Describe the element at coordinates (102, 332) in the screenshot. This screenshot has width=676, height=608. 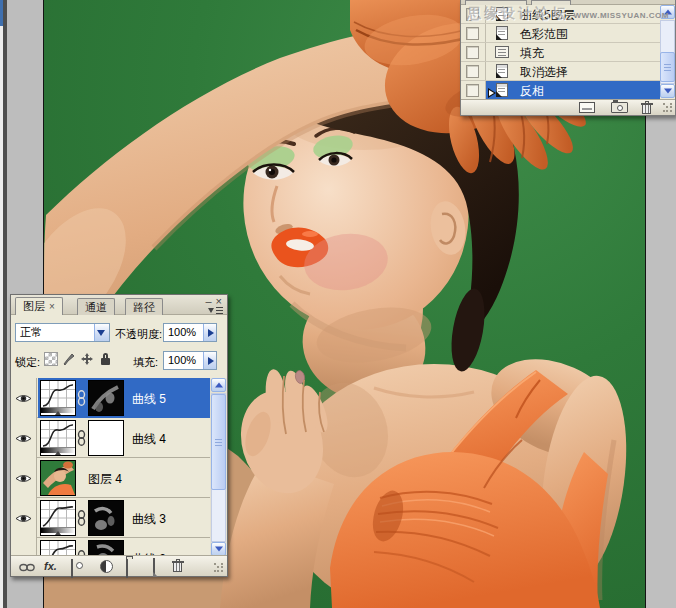
I see `dropdown-button` at that location.